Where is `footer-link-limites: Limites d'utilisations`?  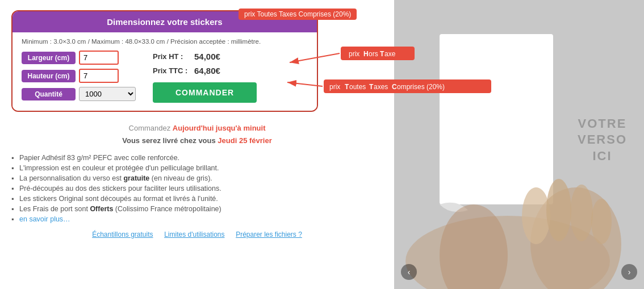
footer-link-limites: Limites d'utilisations is located at coordinates (194, 234).